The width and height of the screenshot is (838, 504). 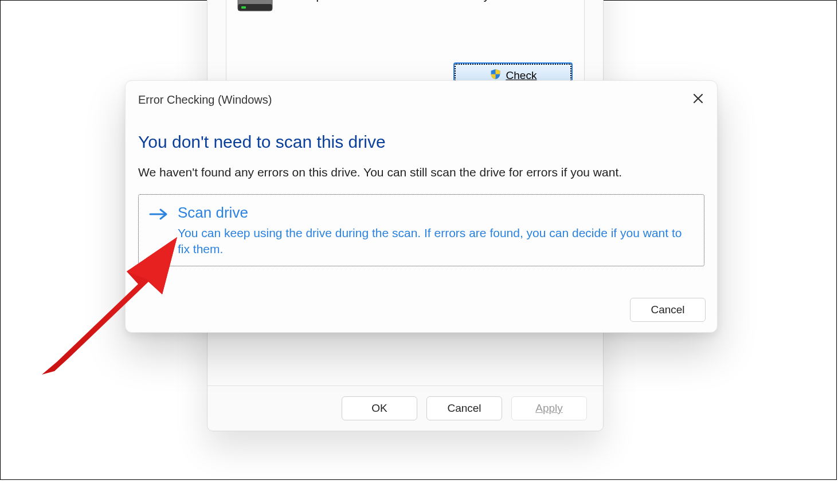 I want to click on ok-button: OK, so click(x=379, y=408).